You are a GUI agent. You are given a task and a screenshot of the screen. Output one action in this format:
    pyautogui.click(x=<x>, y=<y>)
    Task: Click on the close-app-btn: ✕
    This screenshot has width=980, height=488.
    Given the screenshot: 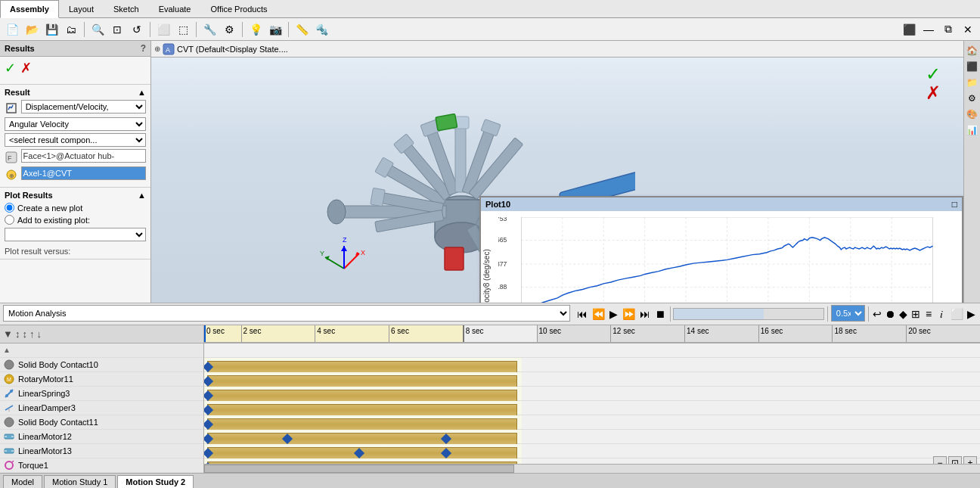 What is the action you would take?
    pyautogui.click(x=968, y=30)
    